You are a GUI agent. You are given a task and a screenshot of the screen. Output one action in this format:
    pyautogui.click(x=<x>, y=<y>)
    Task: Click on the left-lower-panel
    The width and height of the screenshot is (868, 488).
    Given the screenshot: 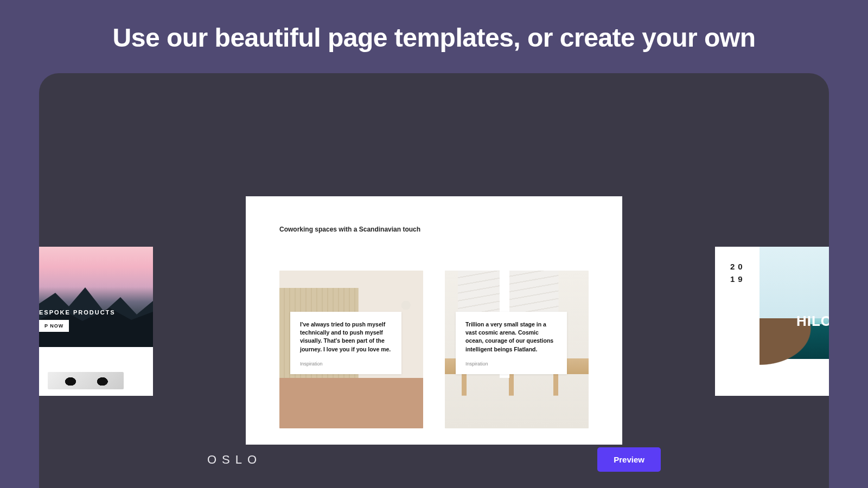 What is the action you would take?
    pyautogui.click(x=86, y=381)
    